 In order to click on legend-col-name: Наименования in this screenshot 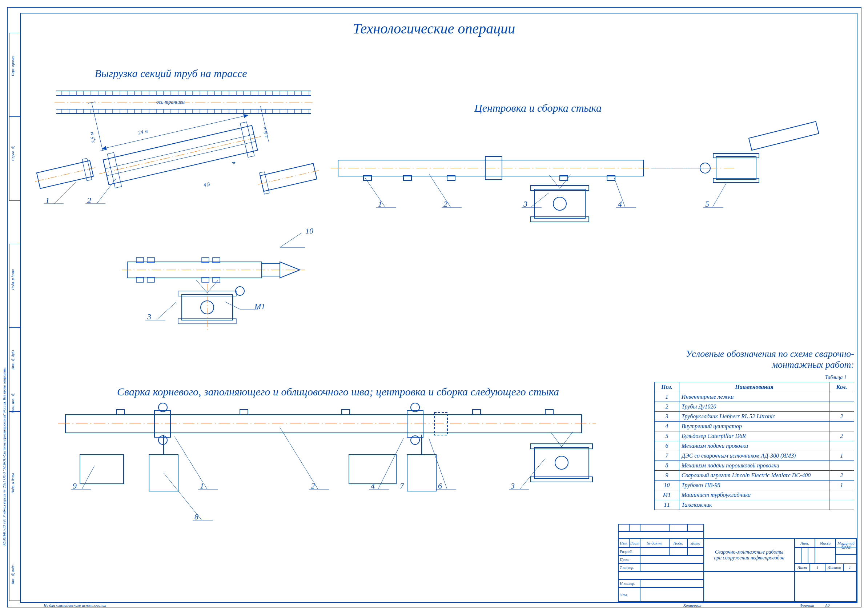, I will do `click(755, 387)`.